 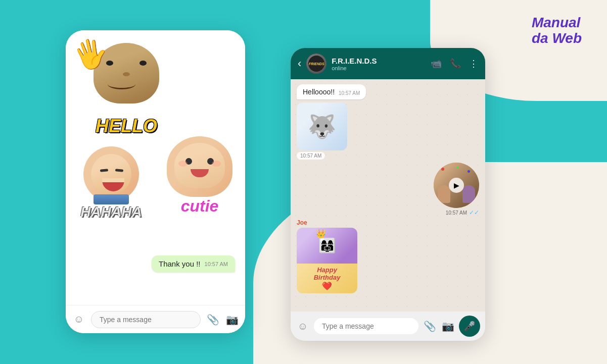 I want to click on more-options-icon: ⋮, so click(x=474, y=64).